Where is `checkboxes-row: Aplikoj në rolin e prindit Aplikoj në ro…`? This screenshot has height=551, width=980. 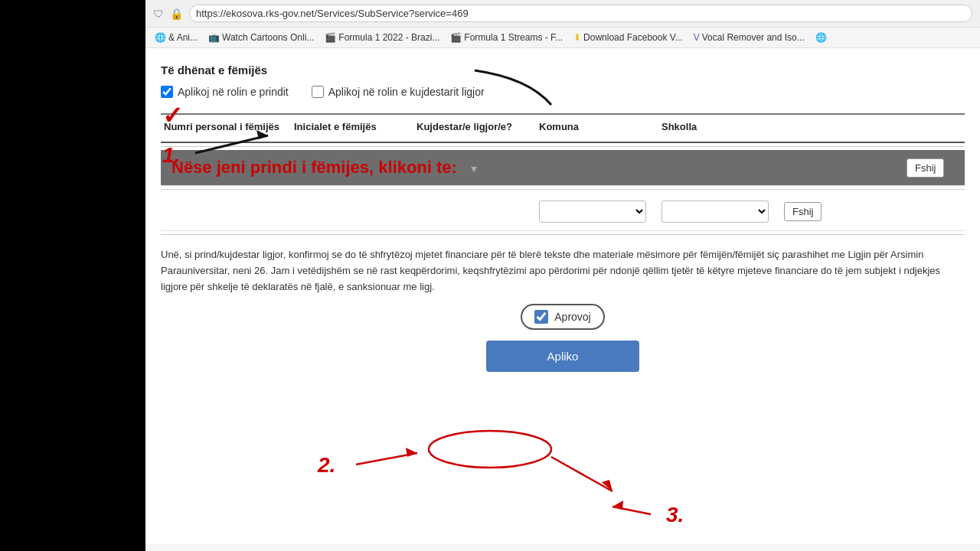 checkboxes-row: Aplikoj në rolin e prindit Aplikoj në ro… is located at coordinates (563, 92).